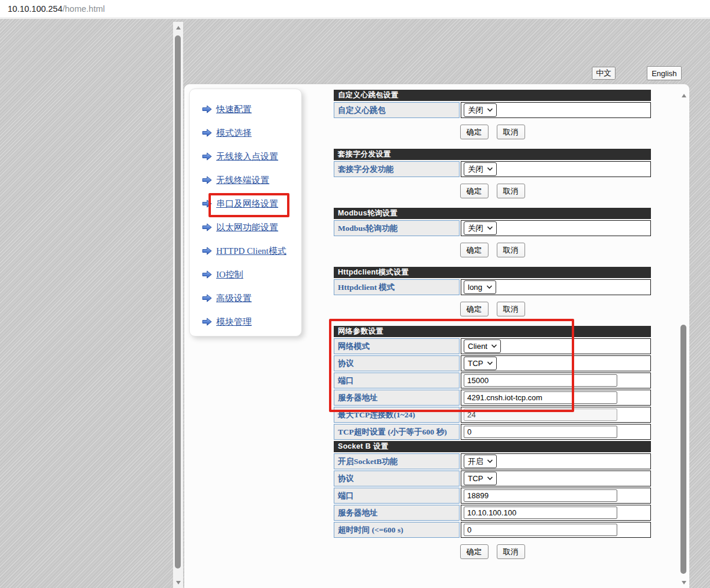 This screenshot has height=588, width=710. Describe the element at coordinates (397, 432) in the screenshot. I see `setting-label: TCP超时设置 (小于等于600 秒)` at that location.